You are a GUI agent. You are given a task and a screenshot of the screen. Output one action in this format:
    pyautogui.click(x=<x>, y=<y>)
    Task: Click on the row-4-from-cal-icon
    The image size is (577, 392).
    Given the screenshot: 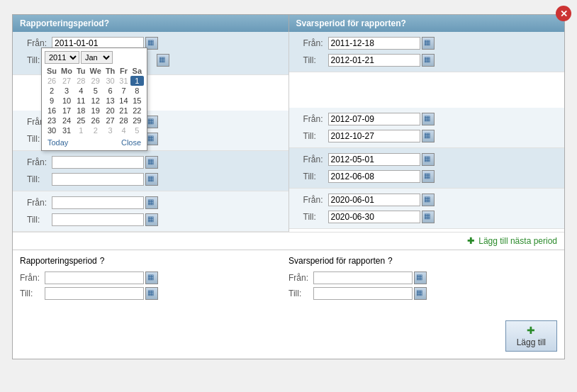 What is the action you would take?
    pyautogui.click(x=152, y=203)
    